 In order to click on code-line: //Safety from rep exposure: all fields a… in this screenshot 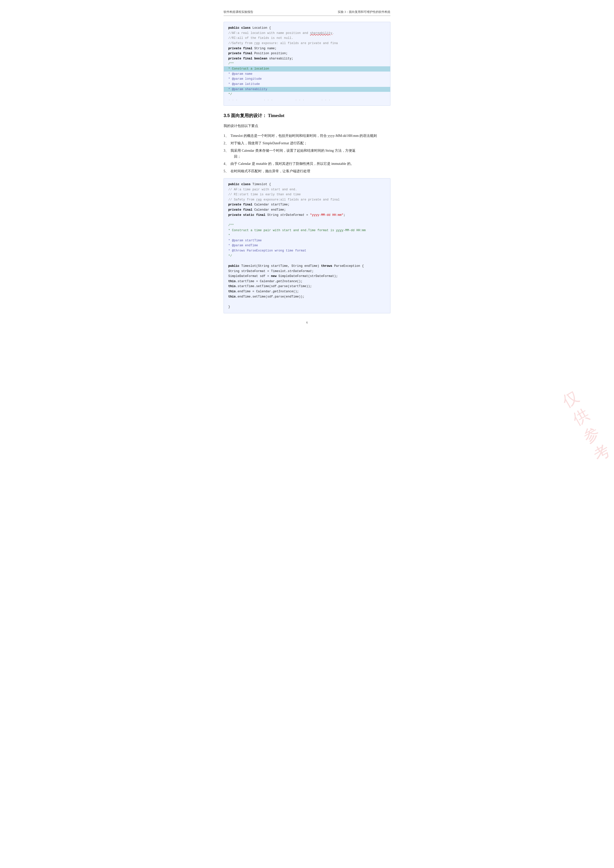, I will do `click(307, 43)`.